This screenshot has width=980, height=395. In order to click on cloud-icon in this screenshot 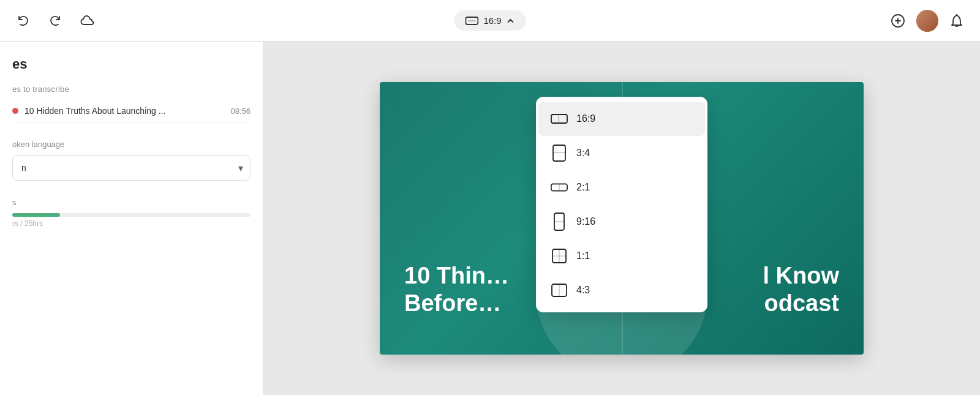, I will do `click(87, 21)`.